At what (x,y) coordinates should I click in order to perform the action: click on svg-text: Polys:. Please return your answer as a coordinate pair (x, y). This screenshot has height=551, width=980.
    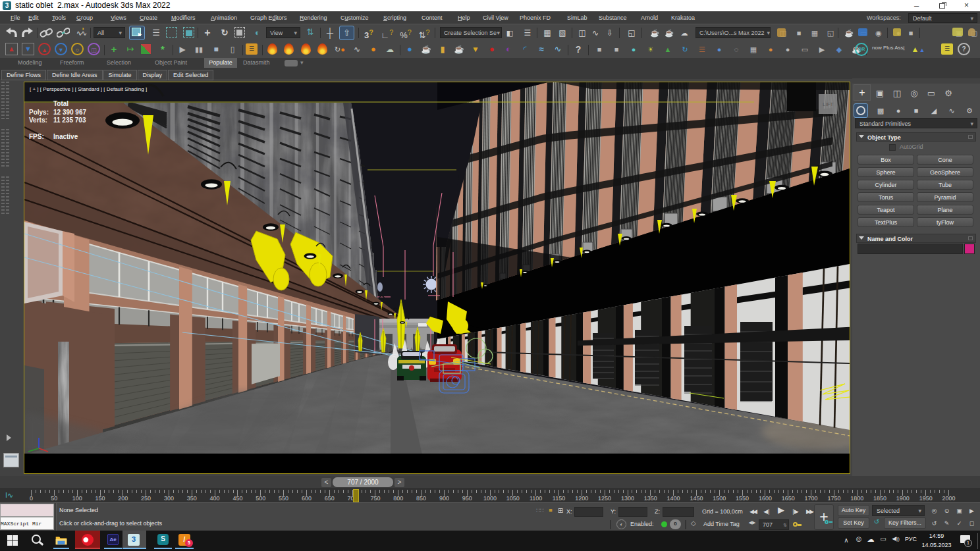
    Looking at the image, I should click on (39, 112).